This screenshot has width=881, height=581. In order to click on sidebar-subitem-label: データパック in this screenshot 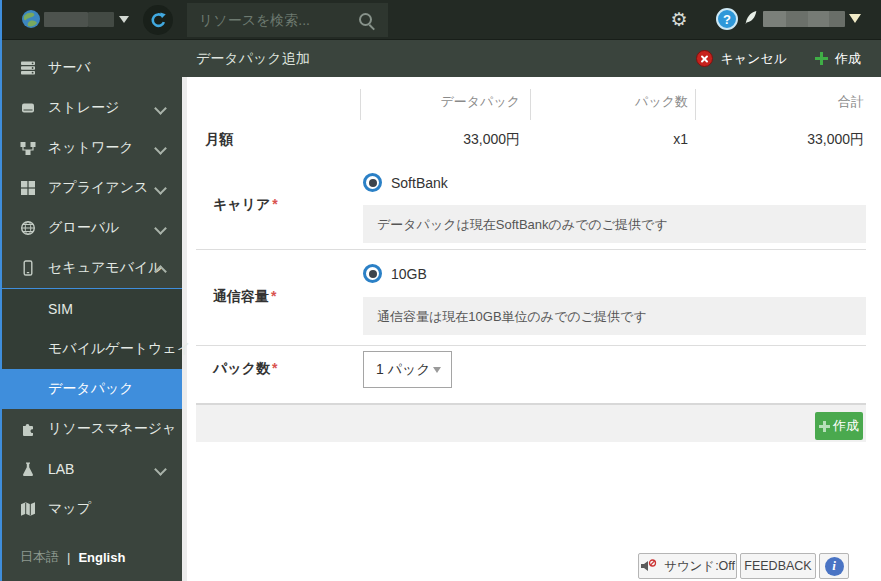, I will do `click(91, 389)`.